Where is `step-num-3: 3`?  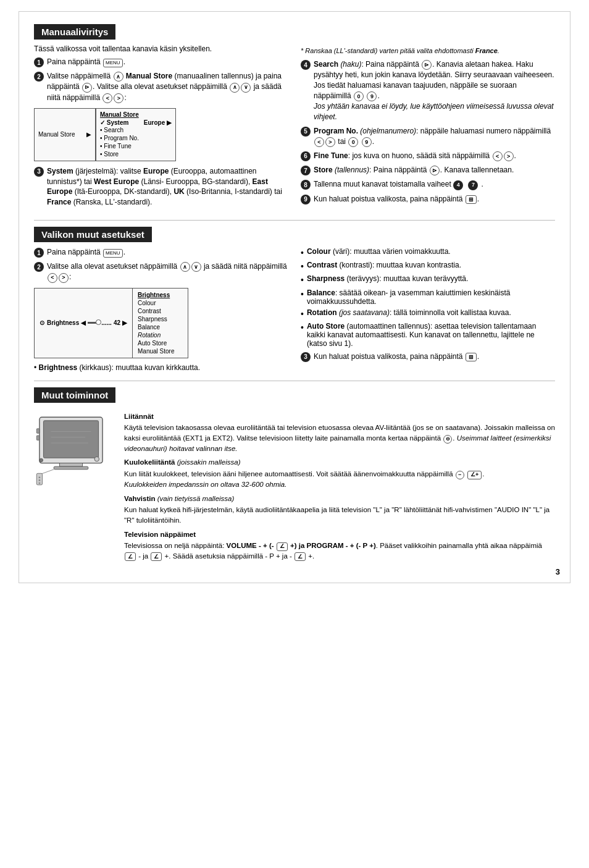
step-num-3: 3 is located at coordinates (39, 172).